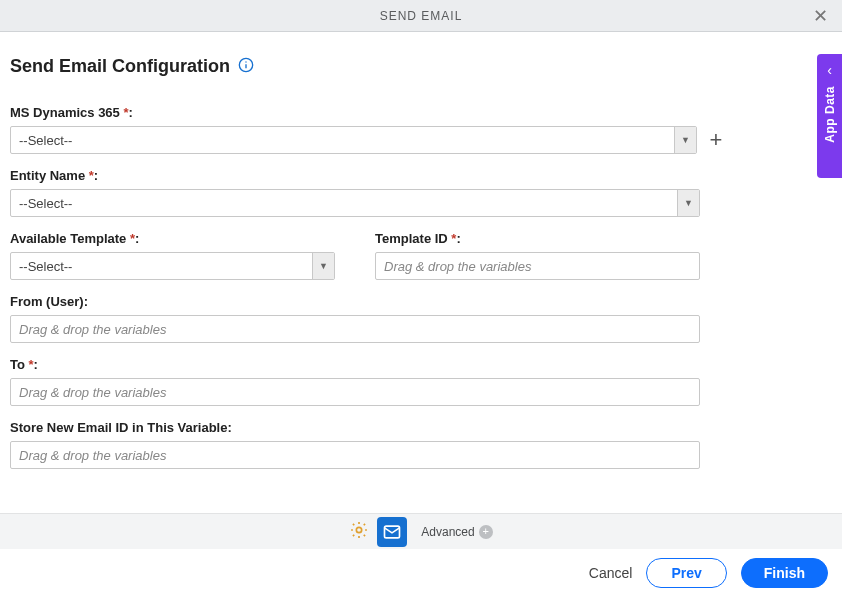 This screenshot has width=842, height=597. Describe the element at coordinates (355, 382) in the screenshot. I see `field-to: To *:` at that location.